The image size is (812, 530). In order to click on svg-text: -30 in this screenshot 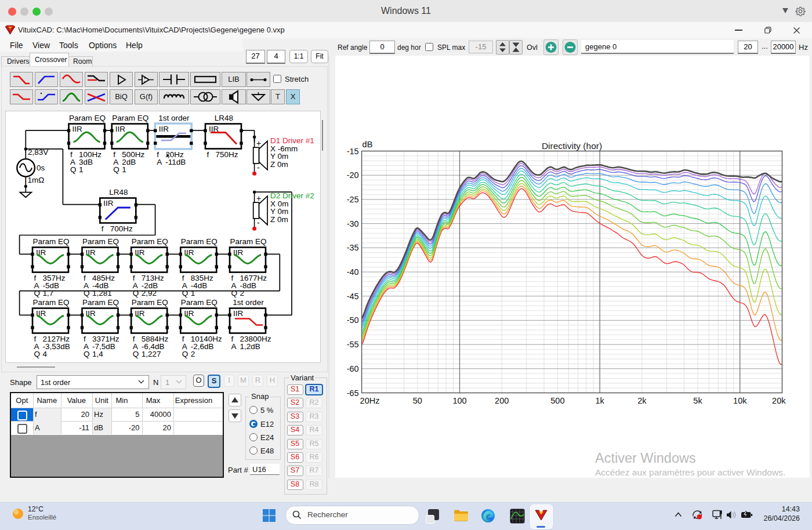, I will do `click(353, 224)`.